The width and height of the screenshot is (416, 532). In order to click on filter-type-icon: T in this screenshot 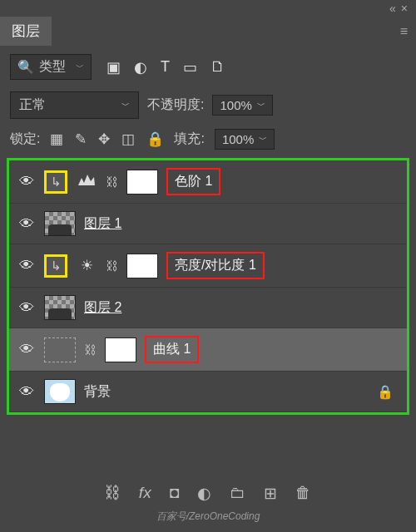, I will do `click(165, 67)`.